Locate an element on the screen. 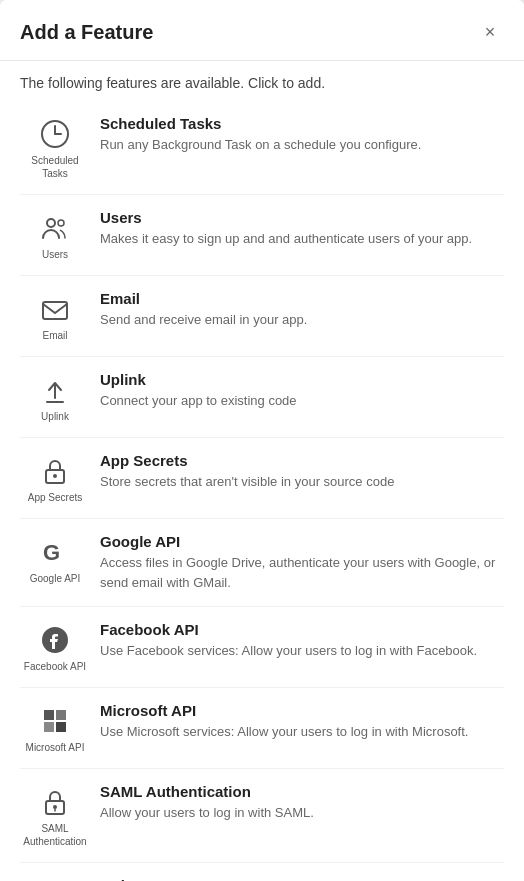 Image resolution: width=524 pixels, height=881 pixels. feature-icon-wrap-email: Email is located at coordinates (55, 317).